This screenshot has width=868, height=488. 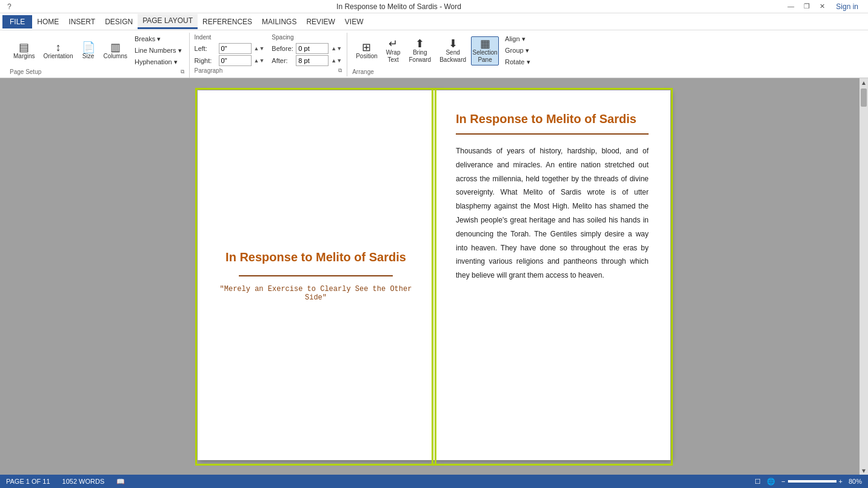 What do you see at coordinates (485, 44) in the screenshot?
I see `selection-pane-icon: ▦` at bounding box center [485, 44].